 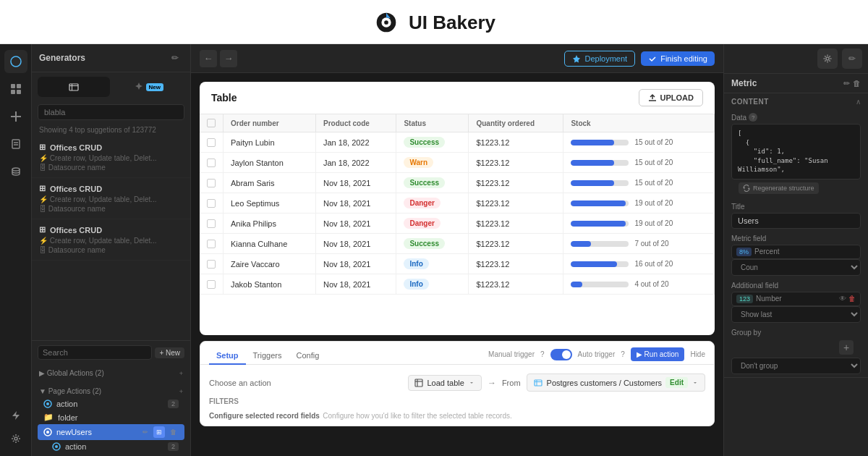 What do you see at coordinates (270, 244) in the screenshot?
I see `row-order: Kianna Culhane` at bounding box center [270, 244].